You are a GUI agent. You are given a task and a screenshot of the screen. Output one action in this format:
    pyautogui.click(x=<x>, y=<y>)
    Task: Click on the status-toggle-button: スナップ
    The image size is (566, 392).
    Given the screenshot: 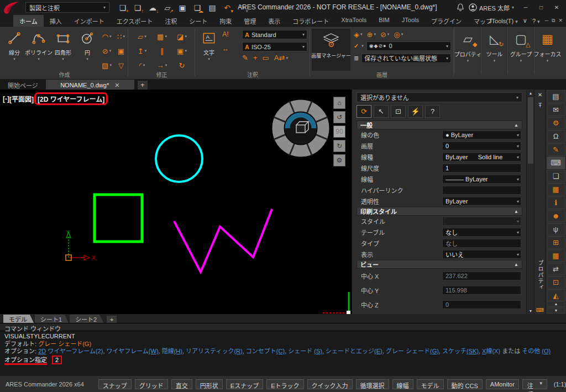 What is the action you would take?
    pyautogui.click(x=115, y=384)
    